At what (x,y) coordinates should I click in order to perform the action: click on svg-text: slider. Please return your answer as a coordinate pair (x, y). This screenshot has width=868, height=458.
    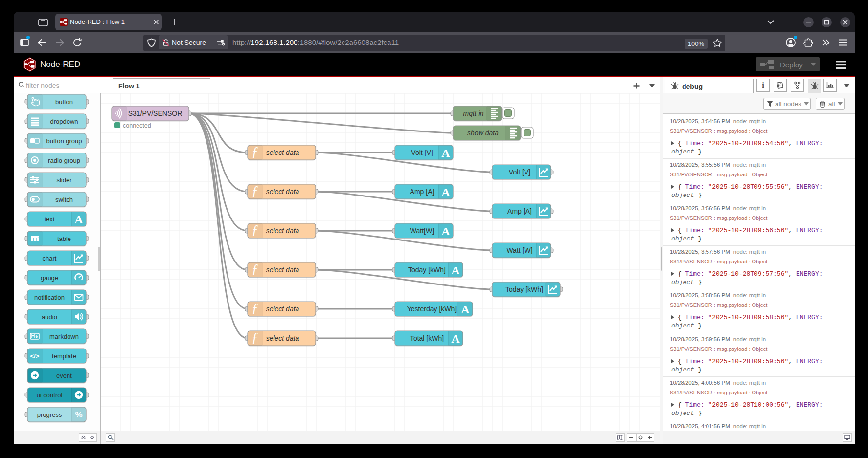
    Looking at the image, I should click on (64, 180).